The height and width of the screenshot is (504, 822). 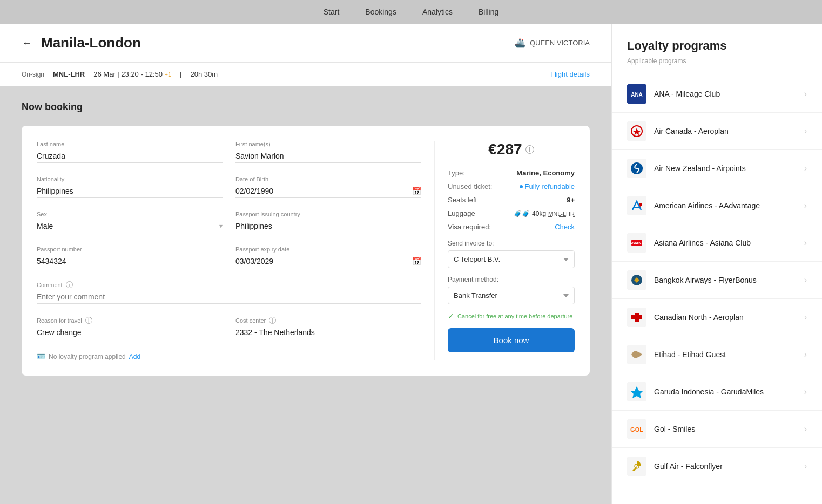 What do you see at coordinates (717, 392) in the screenshot?
I see `loyalty-item-garuda: Garuda Indonesia - GarudaMiles ›` at bounding box center [717, 392].